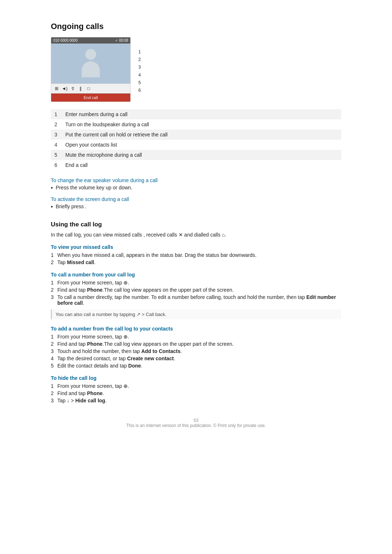 The width and height of the screenshot is (392, 554). What do you see at coordinates (139, 71) in the screenshot?
I see `callout-numbers: 1 2 3 4 5 6` at bounding box center [139, 71].